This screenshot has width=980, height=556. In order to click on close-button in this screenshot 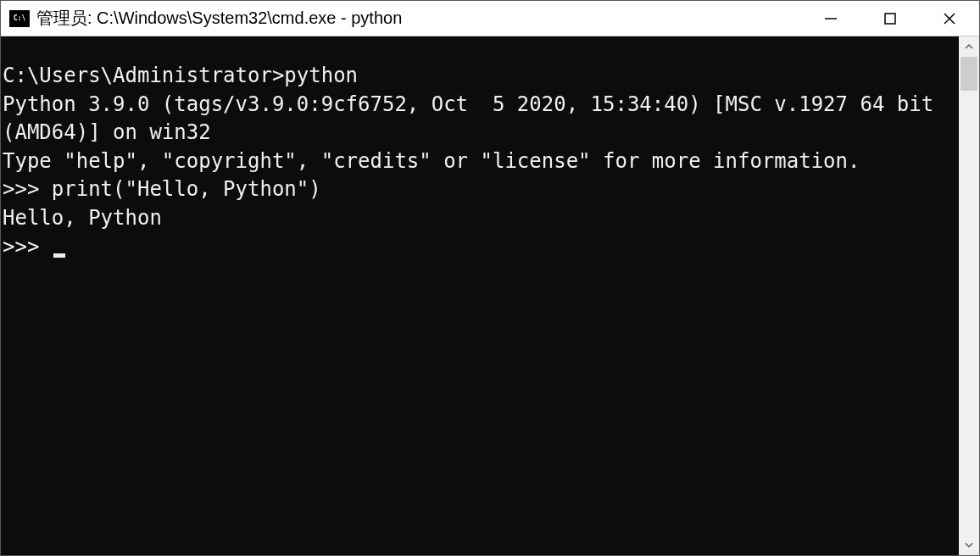, I will do `click(949, 19)`.